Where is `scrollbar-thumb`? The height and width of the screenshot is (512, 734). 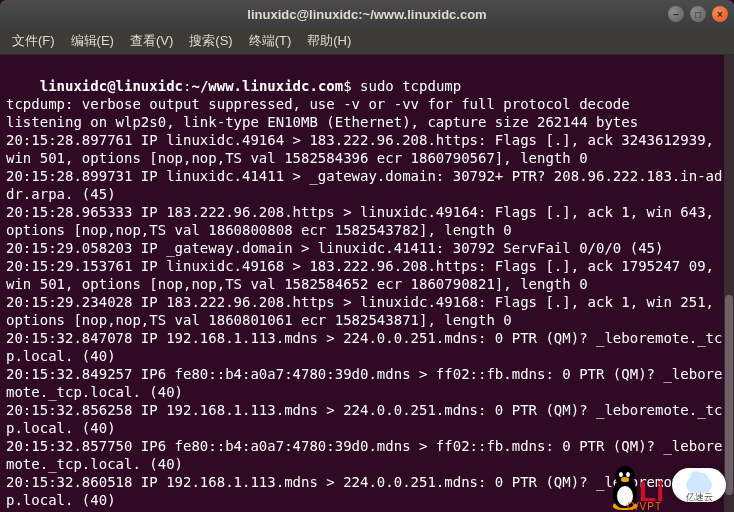 scrollbar-thumb is located at coordinates (729, 395).